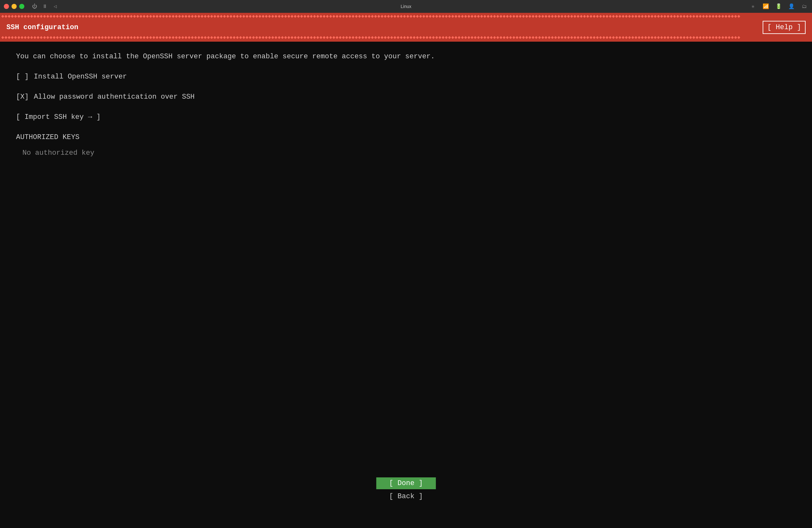 The width and height of the screenshot is (812, 528). I want to click on back-button: [ Back ], so click(406, 497).